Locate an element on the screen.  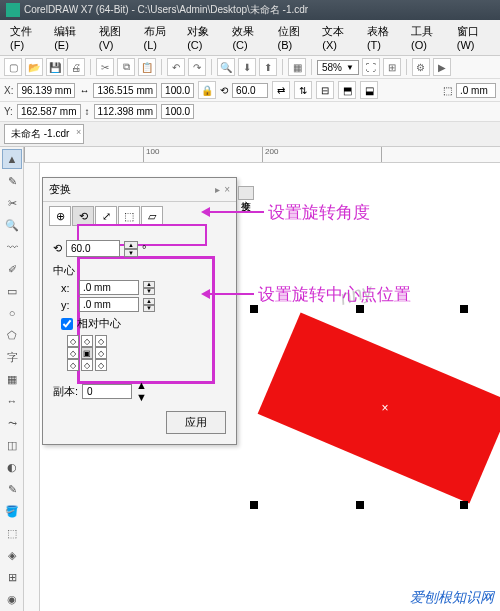
freehand-tool-icon: 〰 is located at coordinates (12, 247).